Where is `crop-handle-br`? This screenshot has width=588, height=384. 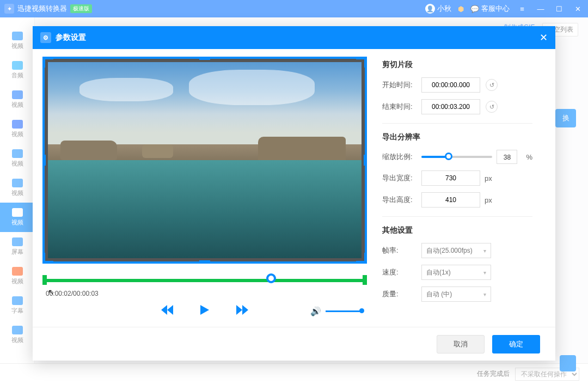 crop-handle-br is located at coordinates (361, 258).